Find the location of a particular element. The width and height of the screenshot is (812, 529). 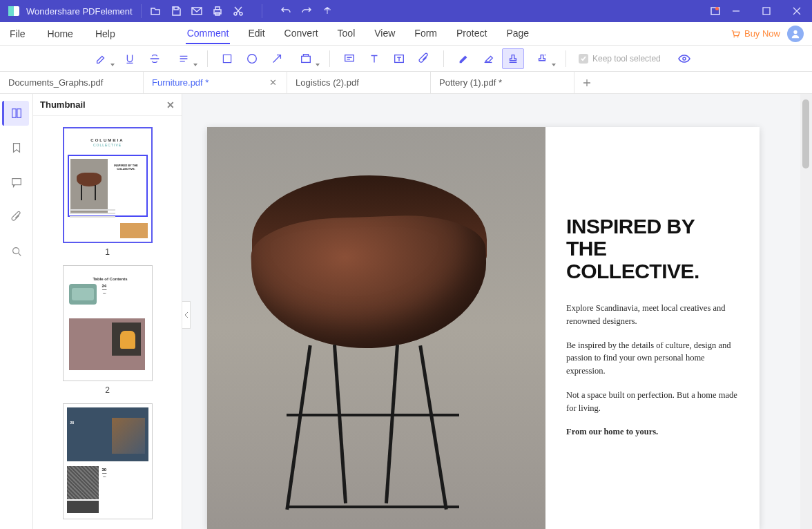

collapse-panel-button is located at coordinates (186, 315).